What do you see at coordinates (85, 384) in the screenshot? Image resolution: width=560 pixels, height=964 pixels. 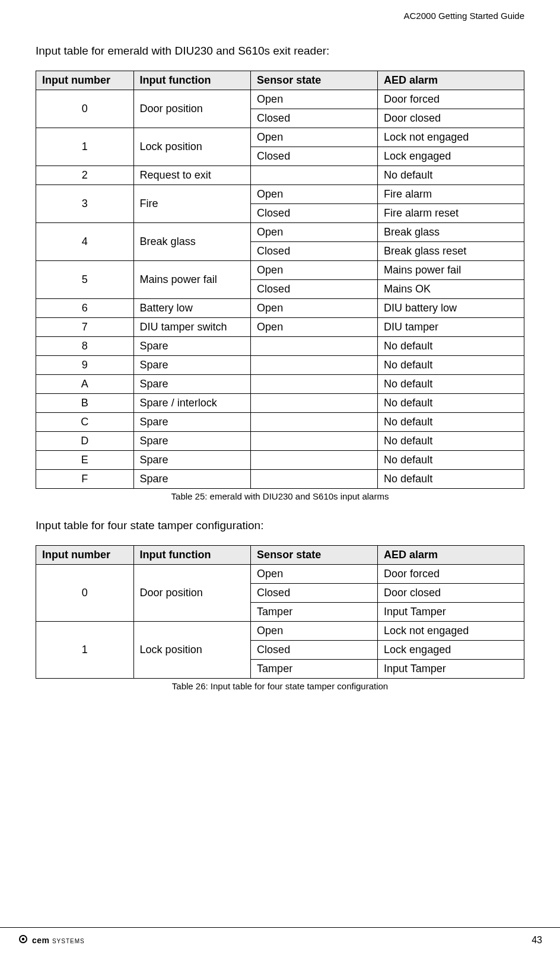 I see `cell-input-number: A` at bounding box center [85, 384].